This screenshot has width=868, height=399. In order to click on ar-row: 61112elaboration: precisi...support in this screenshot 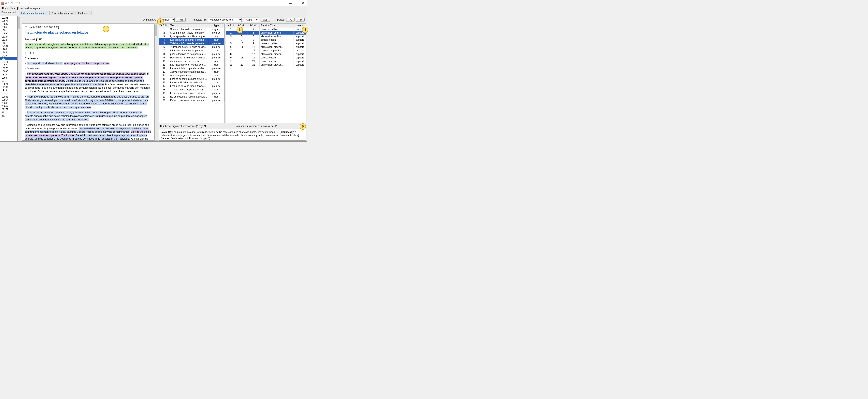, I will do `click(266, 47)`.